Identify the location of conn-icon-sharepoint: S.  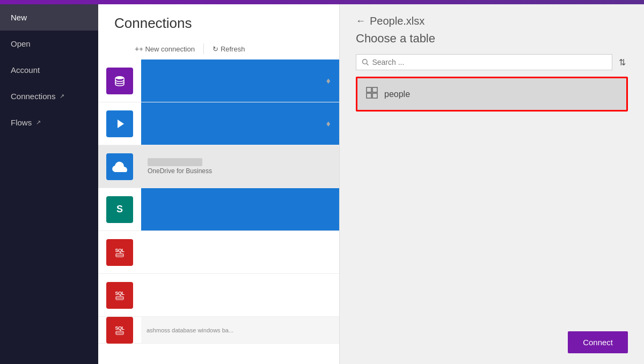
(120, 210).